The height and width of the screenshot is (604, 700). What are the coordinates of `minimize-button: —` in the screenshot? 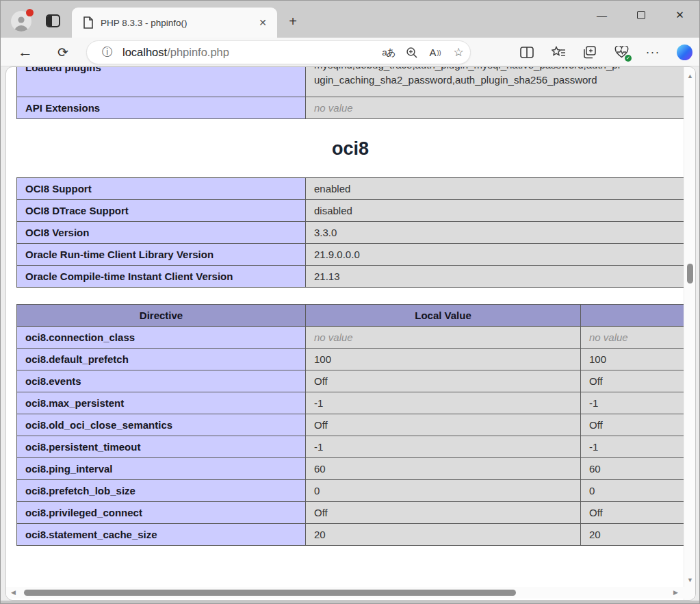 It's located at (602, 15).